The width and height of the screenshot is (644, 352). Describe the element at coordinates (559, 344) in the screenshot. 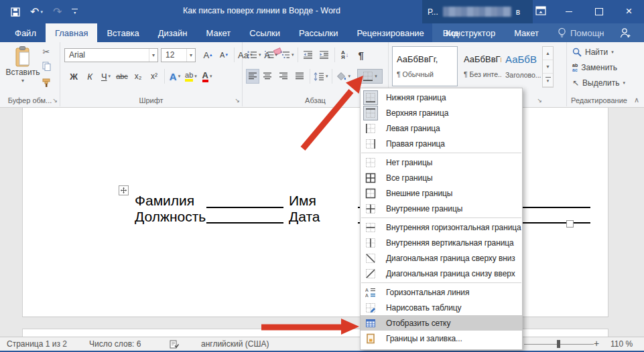

I see `zoom-slider-thumb` at that location.